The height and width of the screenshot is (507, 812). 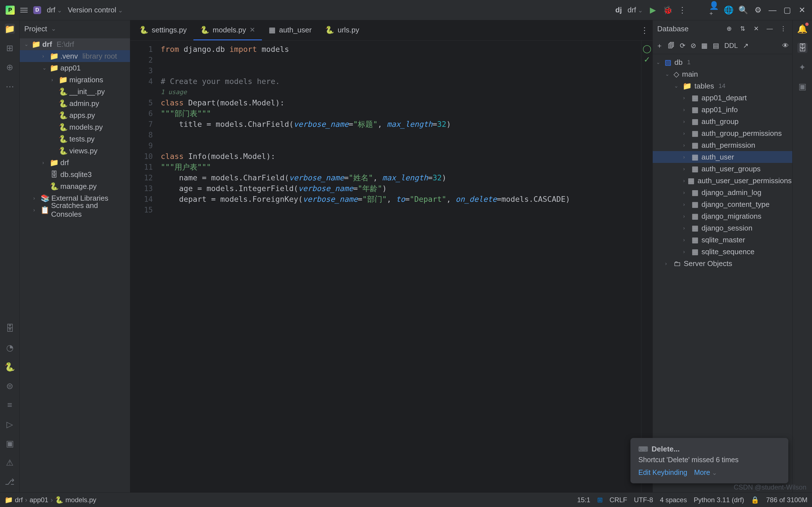 I want to click on db-table-row: ›▦django_admin_log, so click(x=722, y=192).